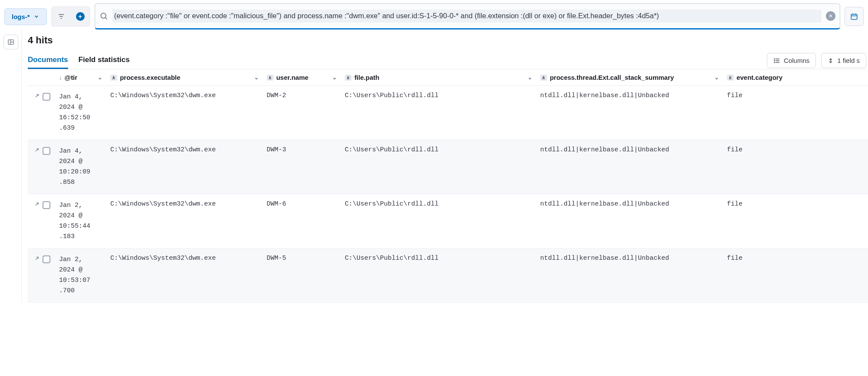  I want to click on data-view-label: logs-*, so click(21, 16).